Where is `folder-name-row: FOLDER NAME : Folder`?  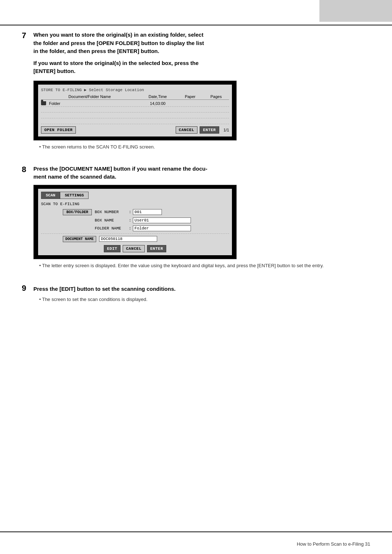 folder-name-row: FOLDER NAME : Folder is located at coordinates (135, 228).